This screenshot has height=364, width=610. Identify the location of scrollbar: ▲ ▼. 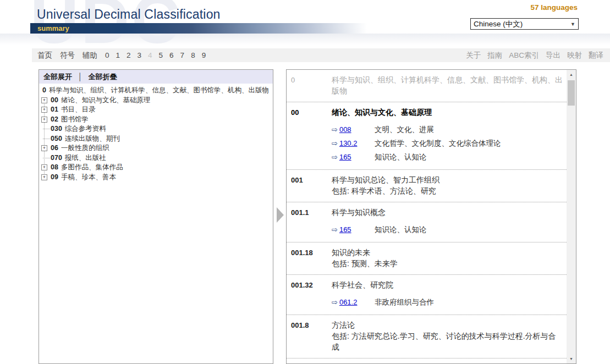
(571, 217).